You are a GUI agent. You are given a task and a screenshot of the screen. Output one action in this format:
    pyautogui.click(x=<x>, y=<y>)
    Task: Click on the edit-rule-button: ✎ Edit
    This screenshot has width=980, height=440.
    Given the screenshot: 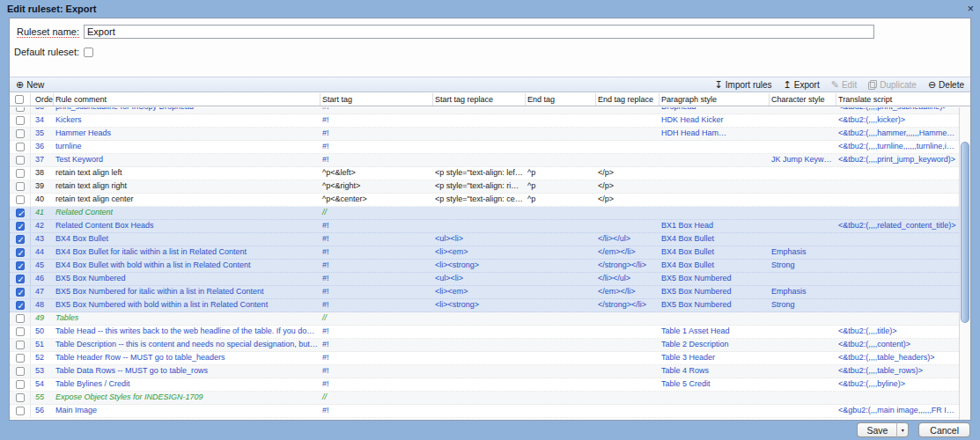 What is the action you would take?
    pyautogui.click(x=844, y=84)
    